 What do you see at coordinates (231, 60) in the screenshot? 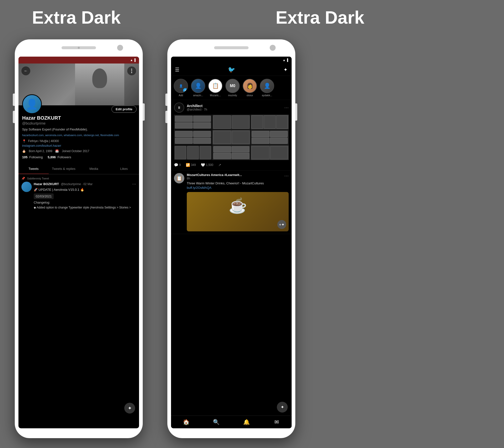
I see `status-bar-right: ▲ ▌` at bounding box center [231, 60].